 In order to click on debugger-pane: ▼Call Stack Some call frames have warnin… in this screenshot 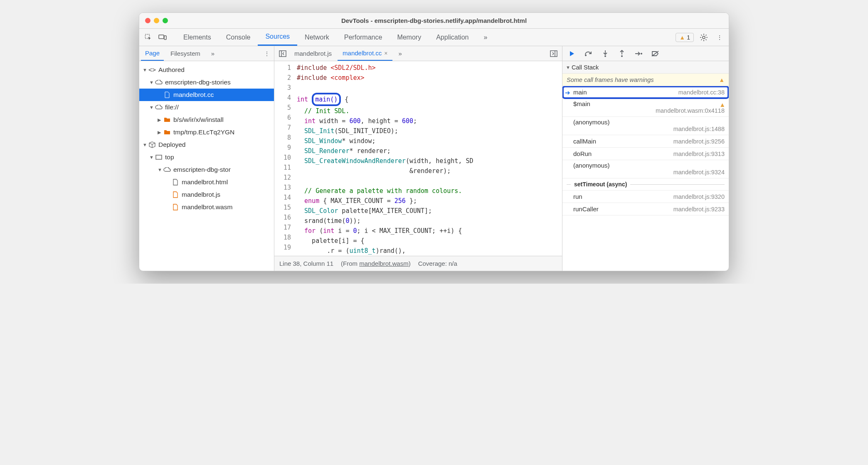, I will do `click(646, 158)`.